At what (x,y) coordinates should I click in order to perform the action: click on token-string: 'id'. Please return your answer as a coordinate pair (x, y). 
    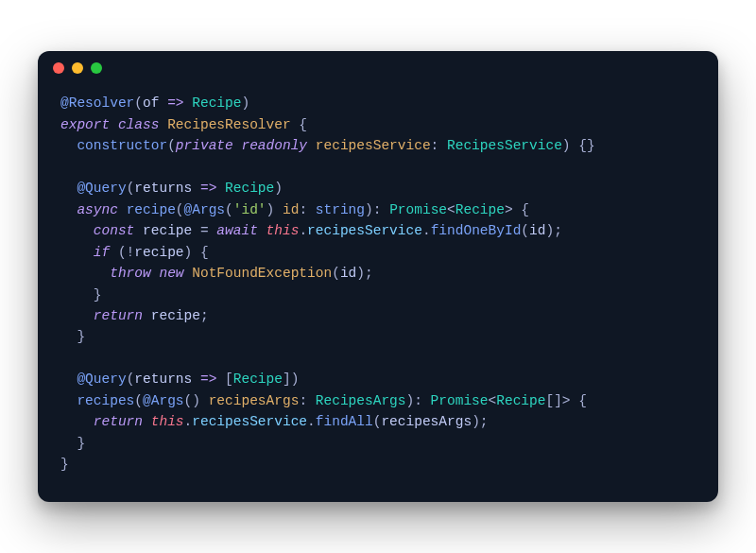
    Looking at the image, I should click on (249, 210).